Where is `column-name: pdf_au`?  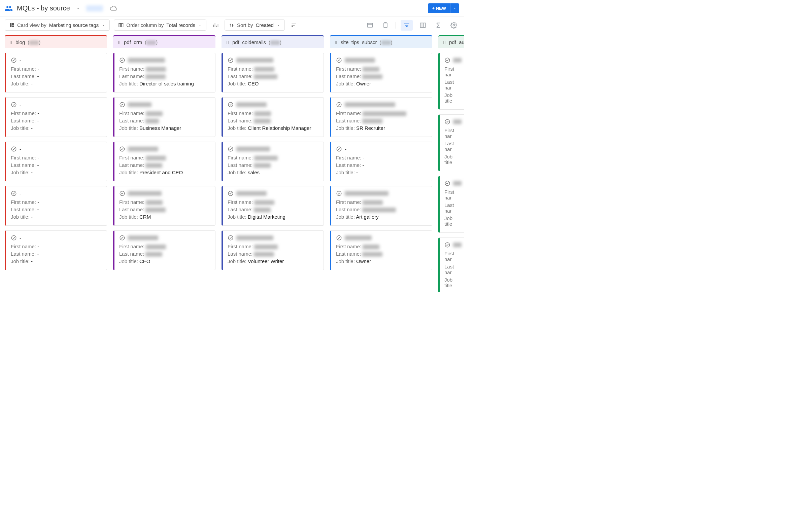 column-name: pdf_au is located at coordinates (457, 42).